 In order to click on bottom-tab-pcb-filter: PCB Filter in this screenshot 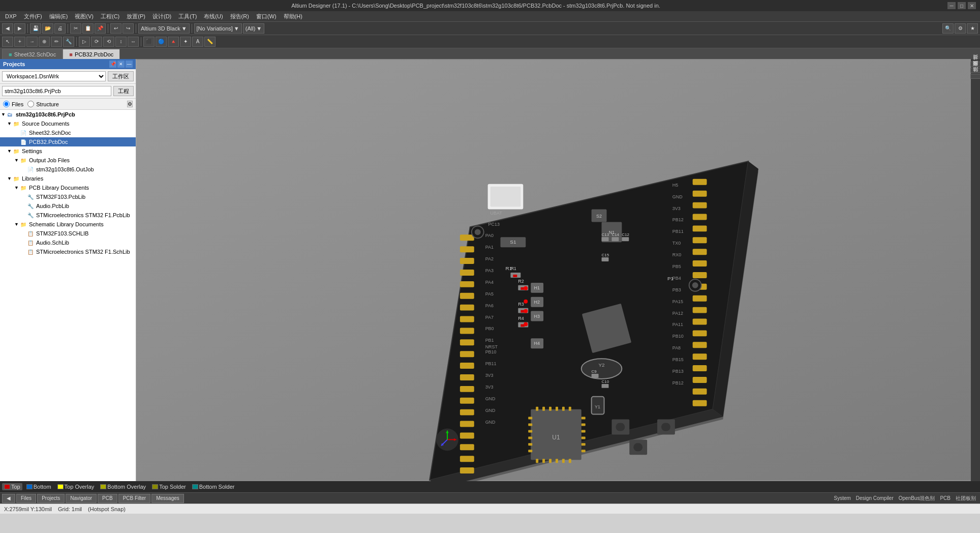, I will do `click(135, 498)`.